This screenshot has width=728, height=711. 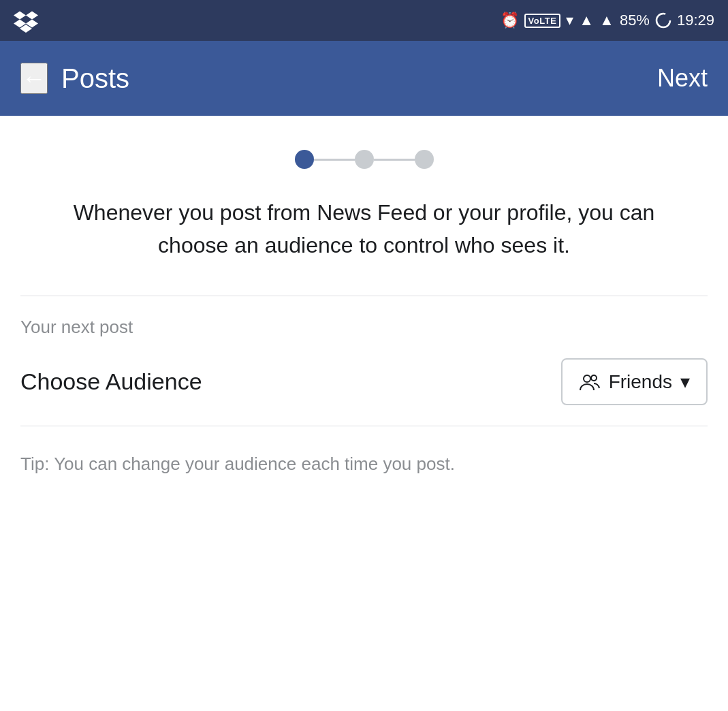 I want to click on wifi-icon: ▾, so click(x=569, y=20).